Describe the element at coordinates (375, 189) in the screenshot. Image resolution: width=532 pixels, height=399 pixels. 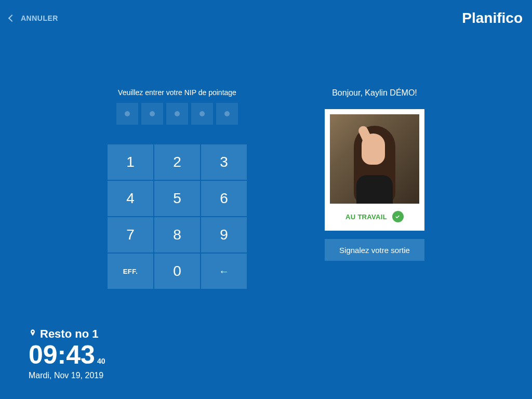
I see `user-column: Bonjour, Kaylin DÉMO! AU TRAVAIL Signale…` at that location.